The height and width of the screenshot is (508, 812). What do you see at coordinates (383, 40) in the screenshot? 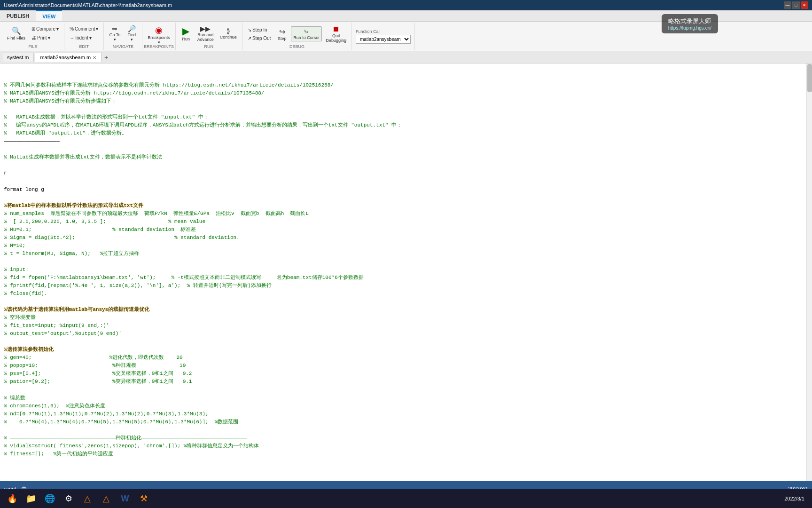
I see `function-call-select: matlab2ansysbeam` at bounding box center [383, 40].